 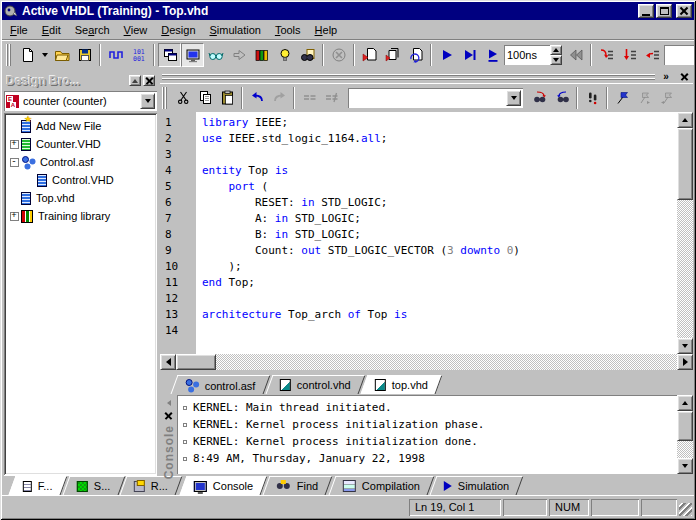 What do you see at coordinates (82, 198) in the screenshot?
I see `tree-item: Top.vhd` at bounding box center [82, 198].